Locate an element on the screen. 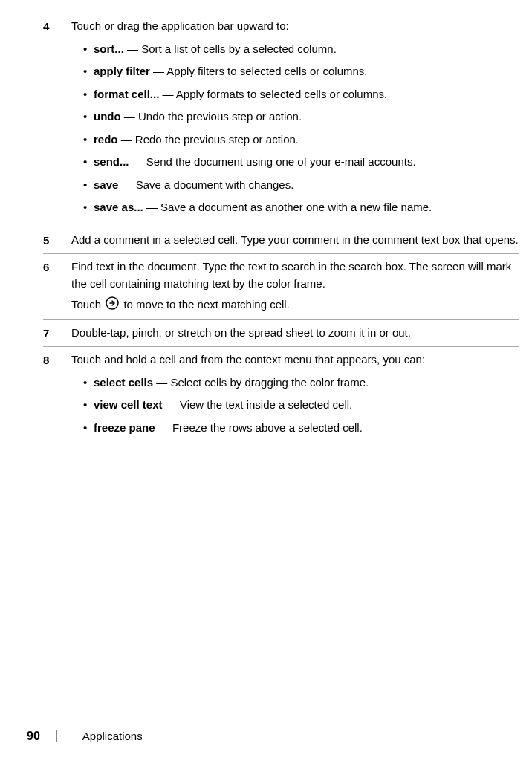  term-desc: — Apply formats to selected cells or col… is located at coordinates (273, 94).